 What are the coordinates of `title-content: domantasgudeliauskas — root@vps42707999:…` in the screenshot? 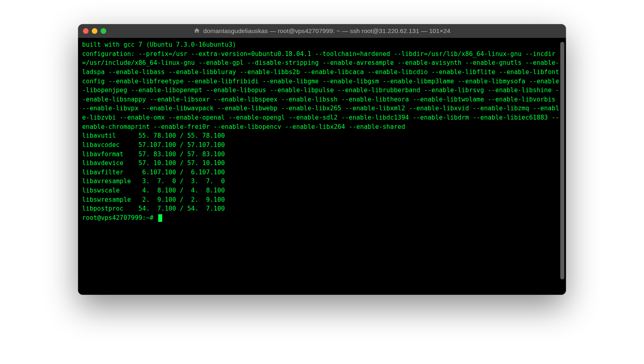 It's located at (322, 31).